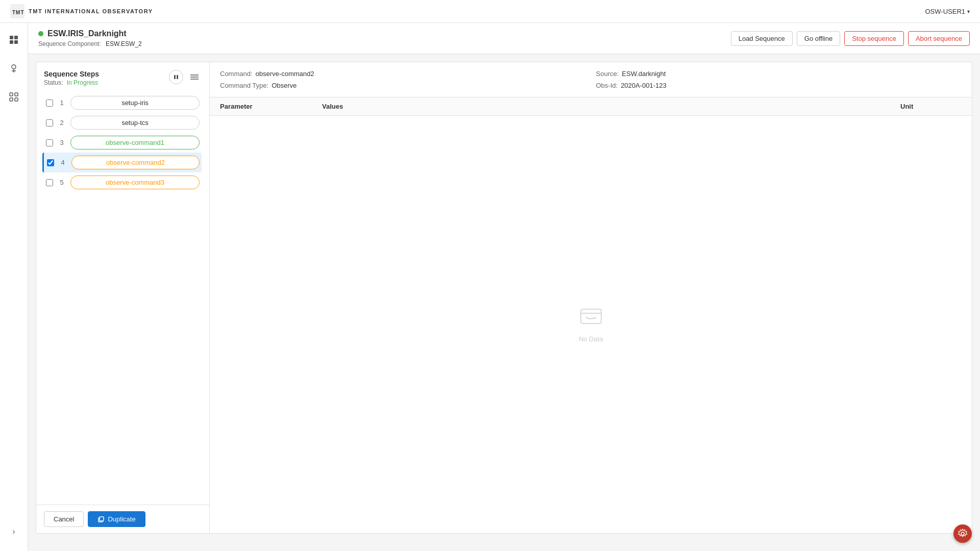  I want to click on online-status-indicator, so click(41, 34).